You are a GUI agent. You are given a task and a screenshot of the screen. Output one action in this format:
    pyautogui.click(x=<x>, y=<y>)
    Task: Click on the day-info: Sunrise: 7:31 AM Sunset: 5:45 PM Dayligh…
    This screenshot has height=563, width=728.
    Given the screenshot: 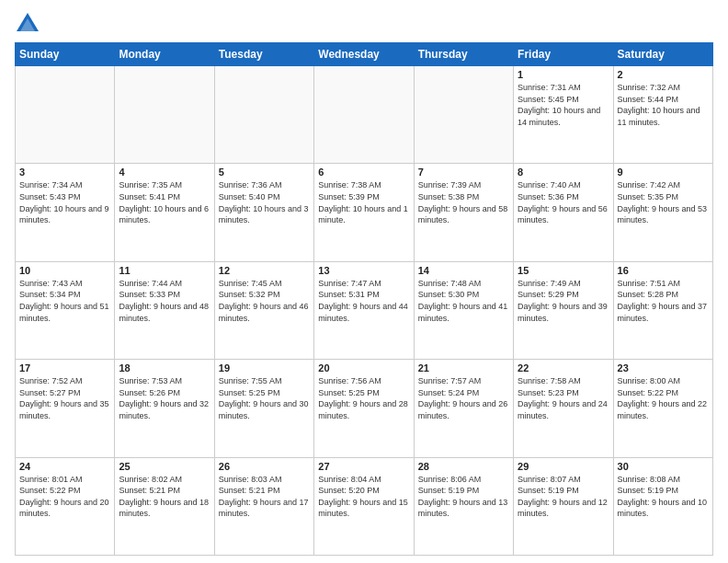 What is the action you would take?
    pyautogui.click(x=563, y=105)
    